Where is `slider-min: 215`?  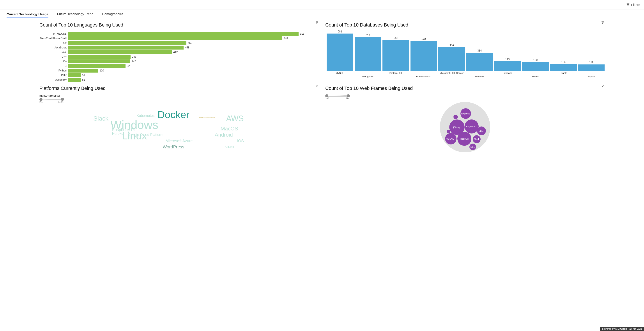
slider-min: 215 is located at coordinates (42, 102).